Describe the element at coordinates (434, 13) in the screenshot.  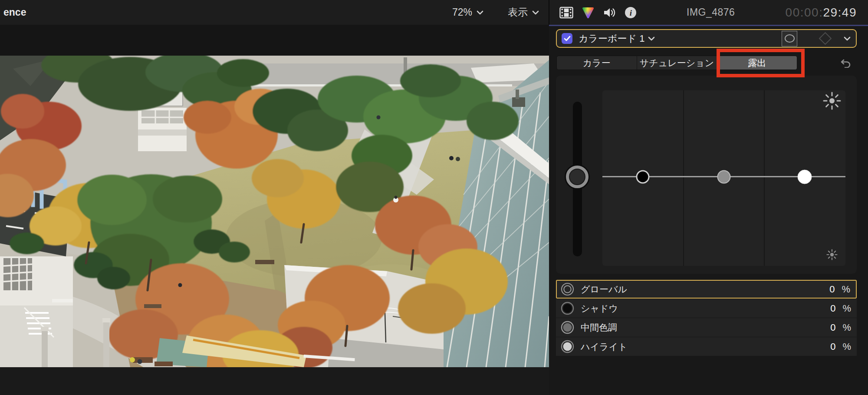
I see `top-toolbar: ence 72% 表示` at that location.